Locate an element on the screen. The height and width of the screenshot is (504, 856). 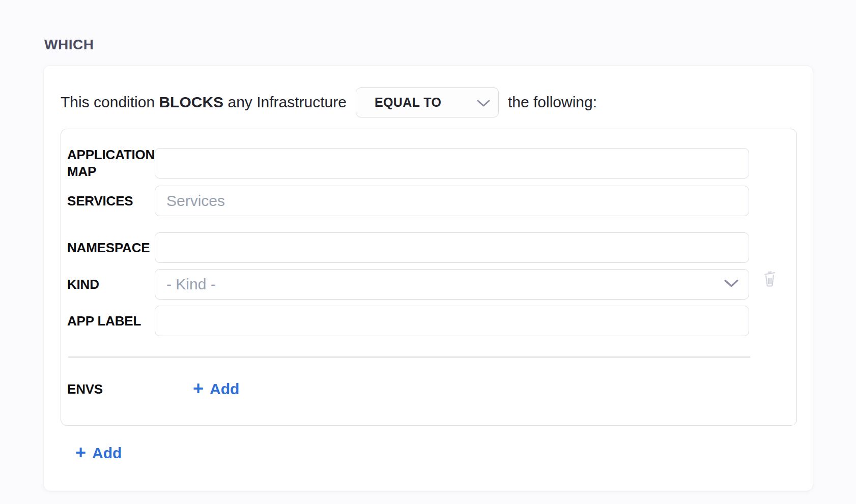
fieldset-divider is located at coordinates (409, 357).